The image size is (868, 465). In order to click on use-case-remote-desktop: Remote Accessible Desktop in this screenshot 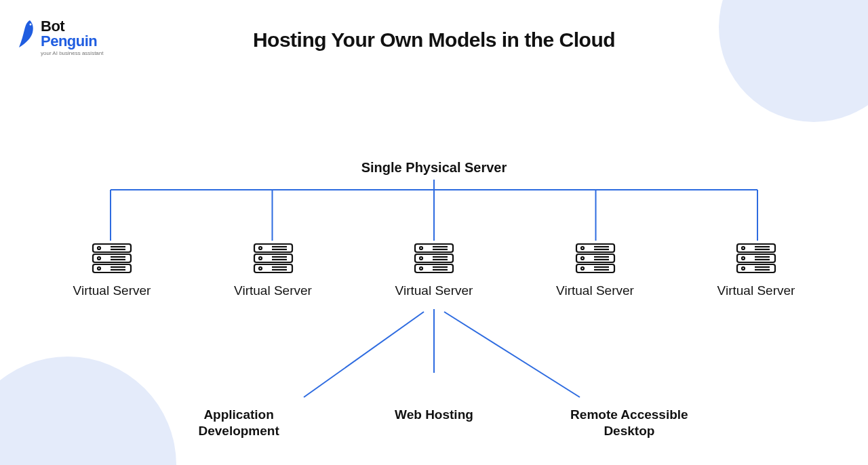, I will do `click(629, 423)`.